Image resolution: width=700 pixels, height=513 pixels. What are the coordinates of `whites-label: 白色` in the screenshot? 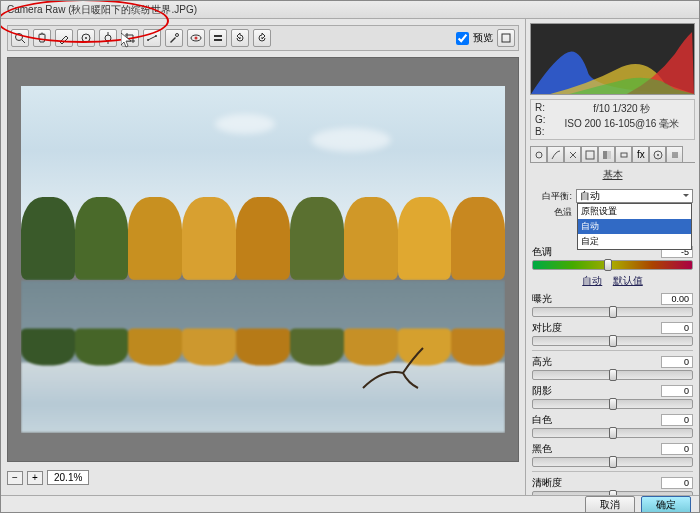 It's located at (542, 420).